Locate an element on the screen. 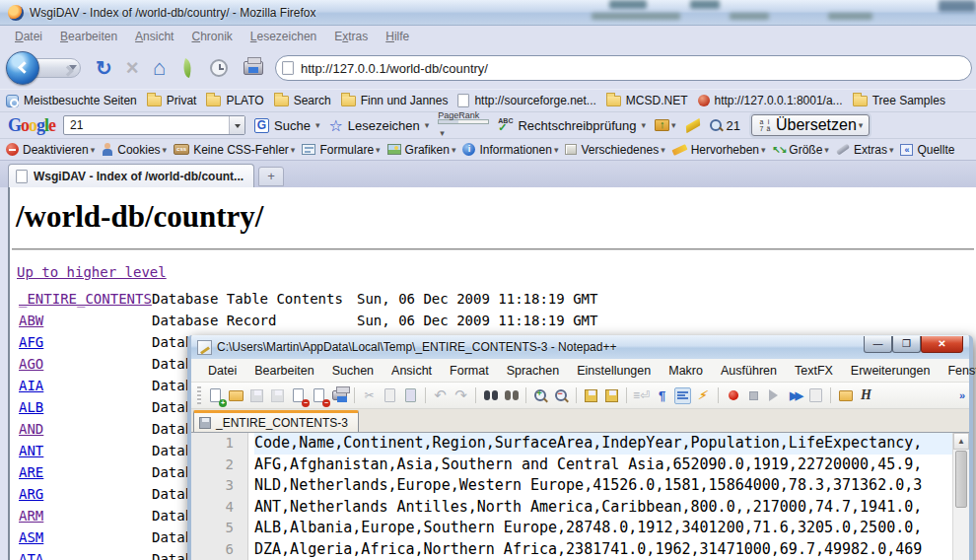 This screenshot has width=976, height=560. code-line: ALB,Albania,Europe,Southern Europe,28748… is located at coordinates (611, 528).